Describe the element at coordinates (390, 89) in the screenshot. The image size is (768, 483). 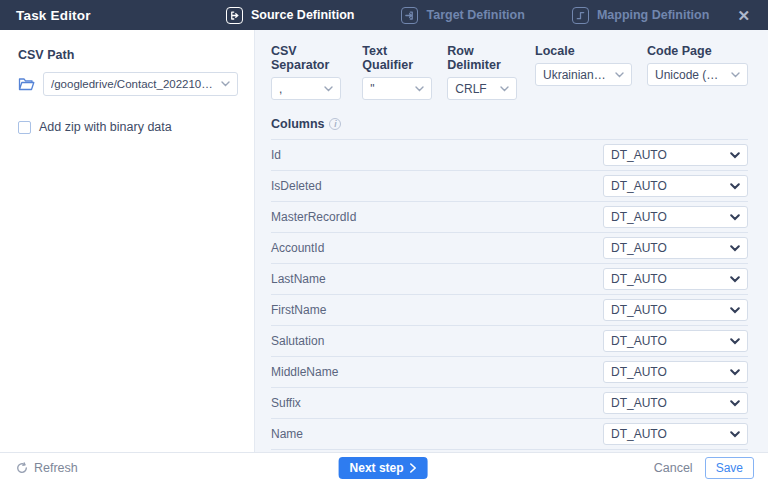
I see `text-qualifier-value: "` at that location.